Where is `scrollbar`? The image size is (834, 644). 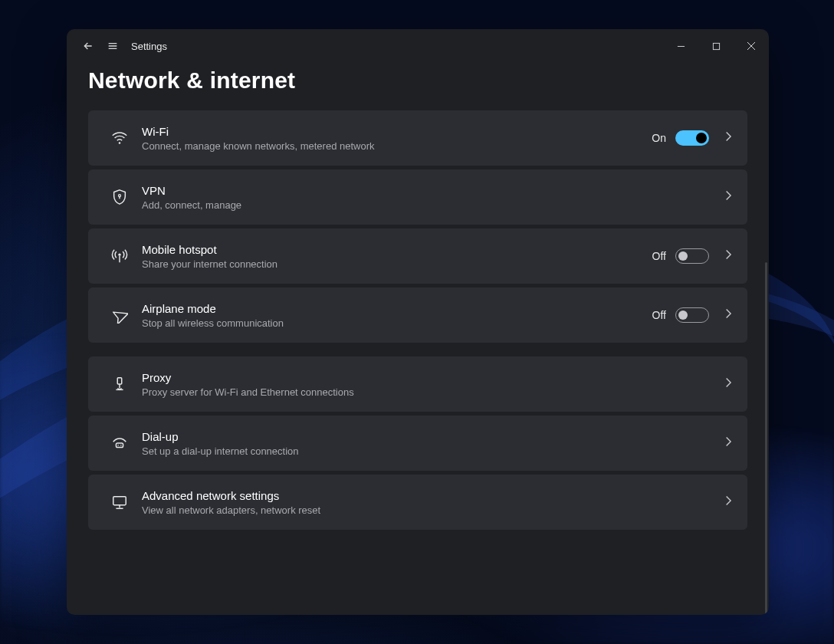 scrollbar is located at coordinates (767, 439).